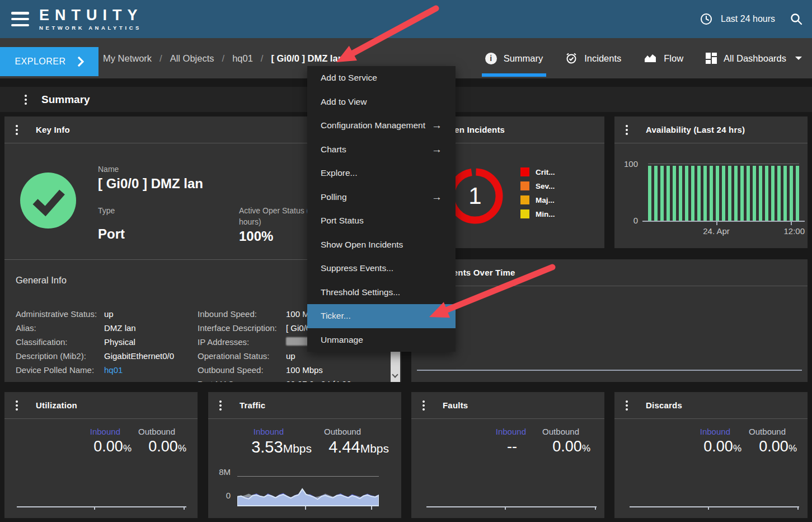 The image size is (812, 522). What do you see at coordinates (304, 370) in the screenshot?
I see `info-value: 100 Mbps` at bounding box center [304, 370].